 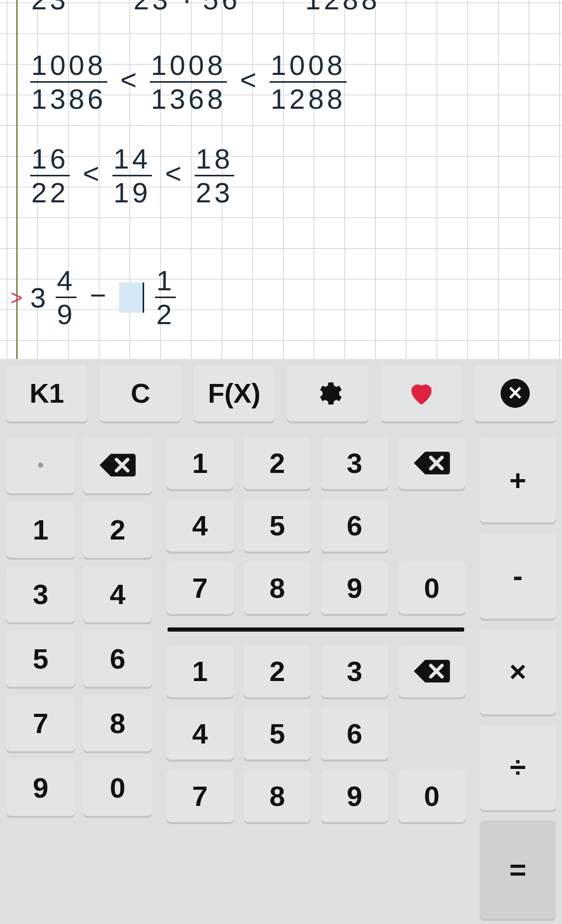 I want to click on den-2-button: 2, so click(x=278, y=671).